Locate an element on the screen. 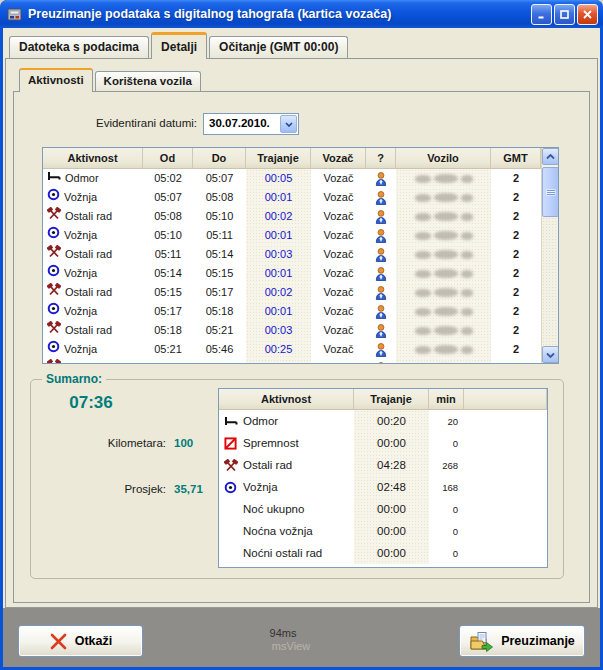 The height and width of the screenshot is (670, 603). gmt-cell is located at coordinates (516, 361).